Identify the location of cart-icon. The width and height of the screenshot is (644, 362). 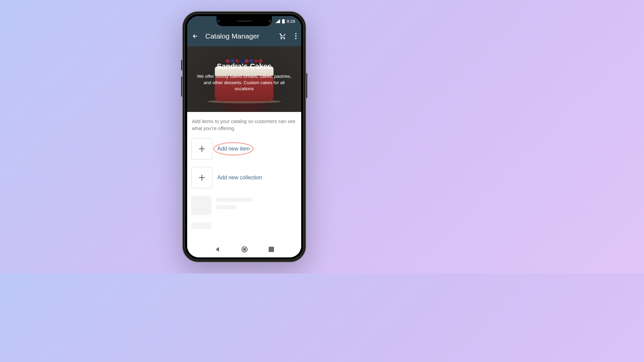
(283, 36).